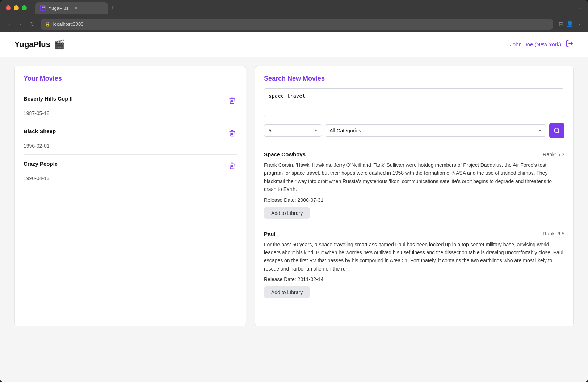 Image resolution: width=588 pixels, height=382 pixels. I want to click on search-title: Search New Movies, so click(414, 79).